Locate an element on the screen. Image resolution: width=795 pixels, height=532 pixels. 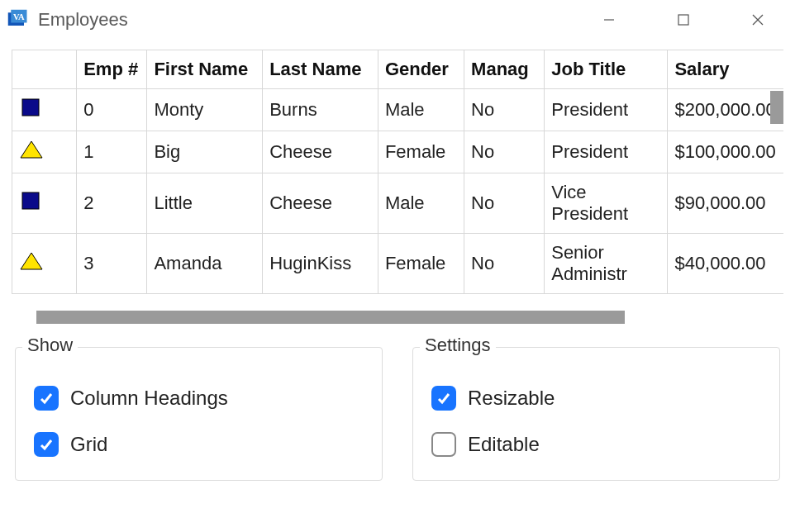
resizable-checkbox: Resizable is located at coordinates (597, 398).